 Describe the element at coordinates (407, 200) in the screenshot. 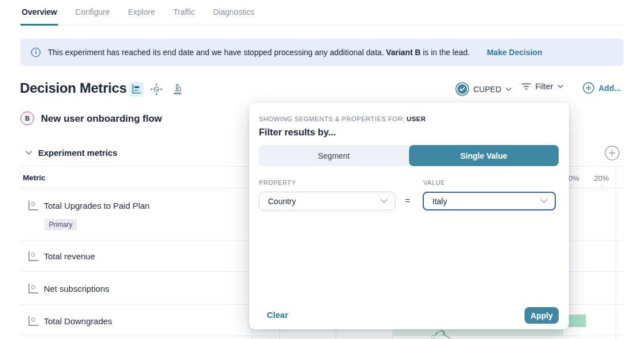

I see `operator-equals: =` at that location.